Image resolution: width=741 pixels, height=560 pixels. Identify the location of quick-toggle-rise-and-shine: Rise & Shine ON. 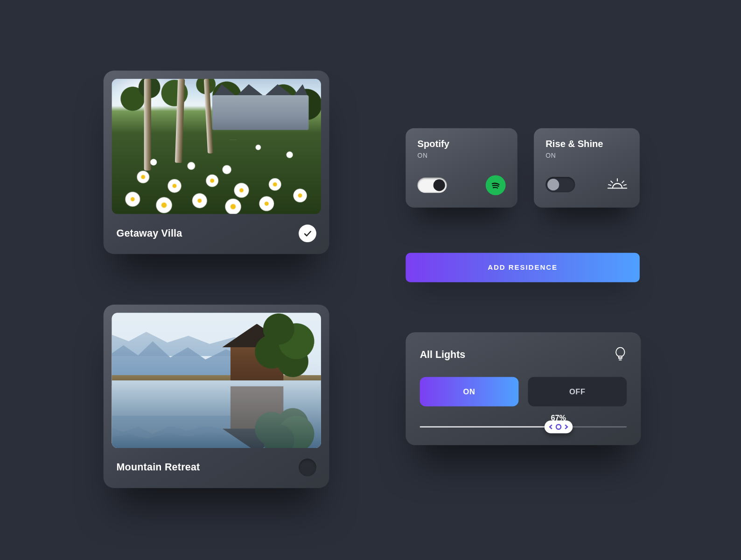
(587, 168).